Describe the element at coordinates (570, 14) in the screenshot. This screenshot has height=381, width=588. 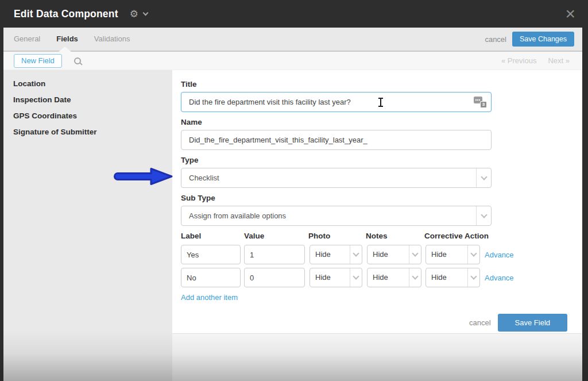
I see `close-icon: ×` at that location.